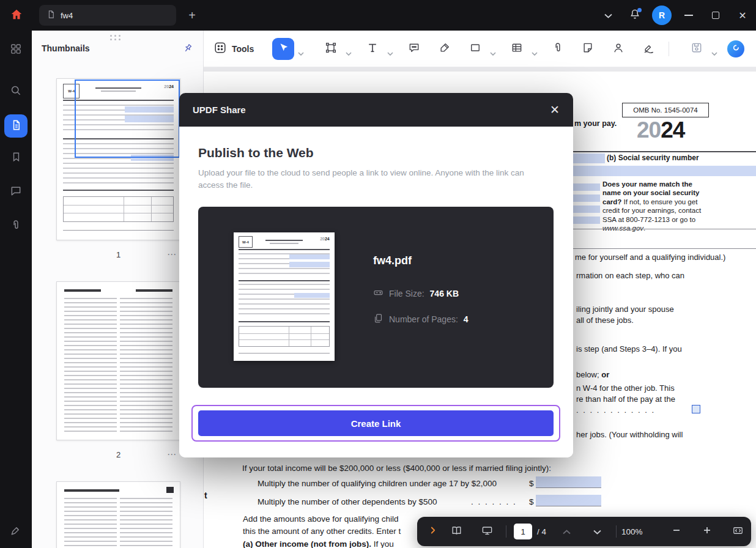 This screenshot has width=756, height=548. I want to click on thumbnails-panel-title: Thumbnails, so click(66, 48).